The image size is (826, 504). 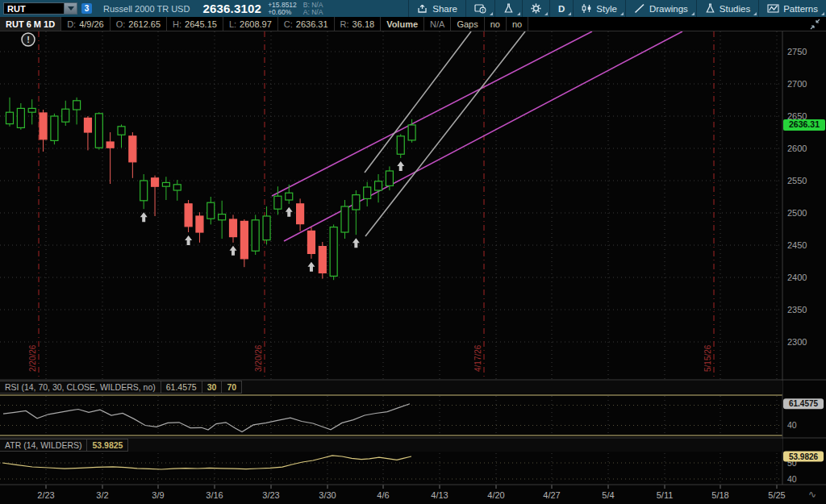 I want to click on quick-study-button, so click(x=508, y=8).